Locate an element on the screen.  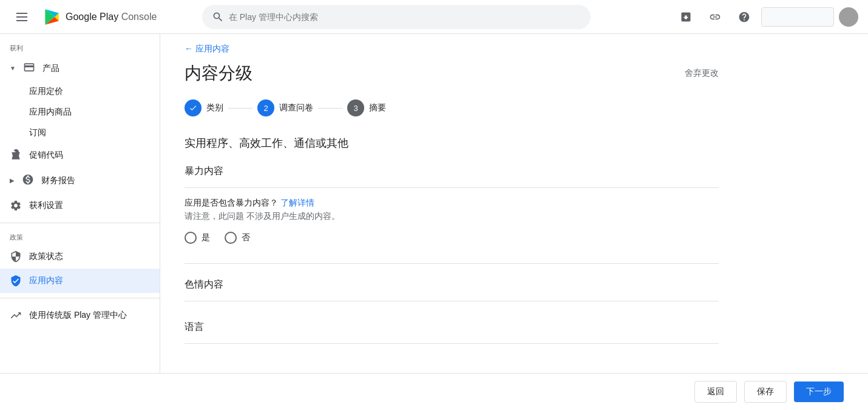
link-button is located at coordinates (715, 17).